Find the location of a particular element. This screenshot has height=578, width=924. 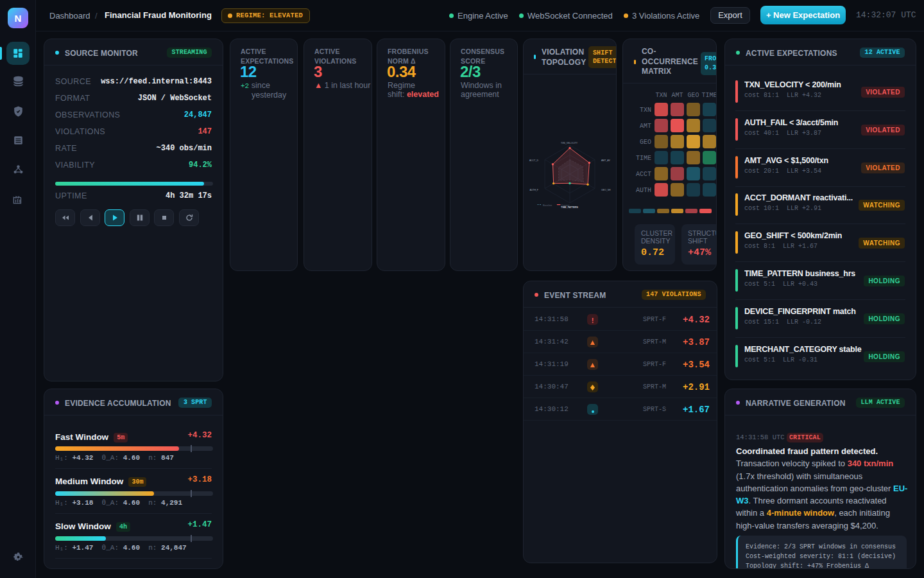

svg-text: GEO_SH is located at coordinates (606, 190).